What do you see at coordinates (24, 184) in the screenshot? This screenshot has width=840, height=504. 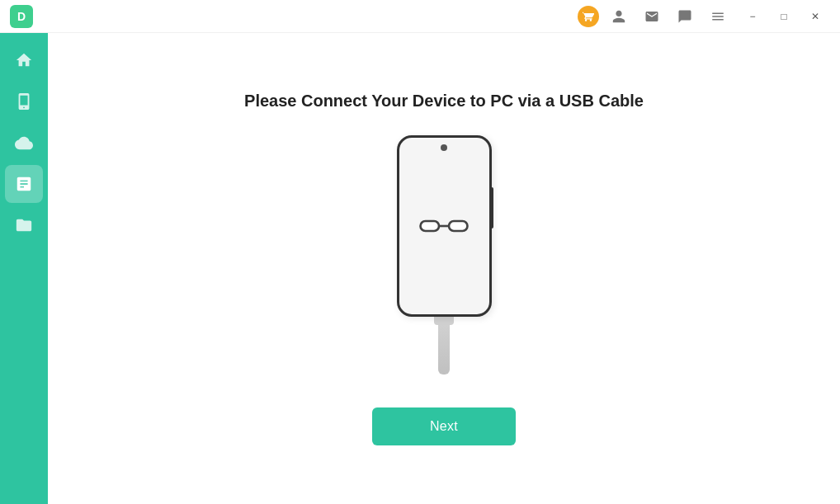 I see `sidebar-item-repair` at bounding box center [24, 184].